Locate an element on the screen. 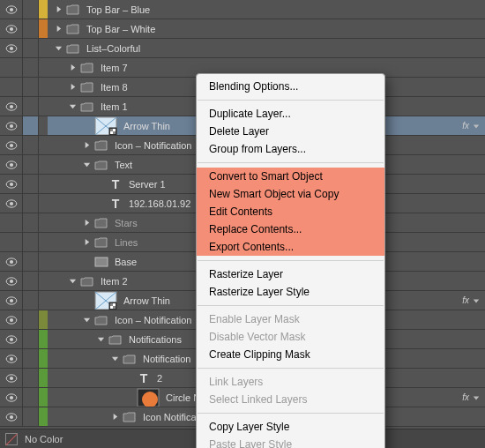  layer-name: Item 2 is located at coordinates (115, 281).